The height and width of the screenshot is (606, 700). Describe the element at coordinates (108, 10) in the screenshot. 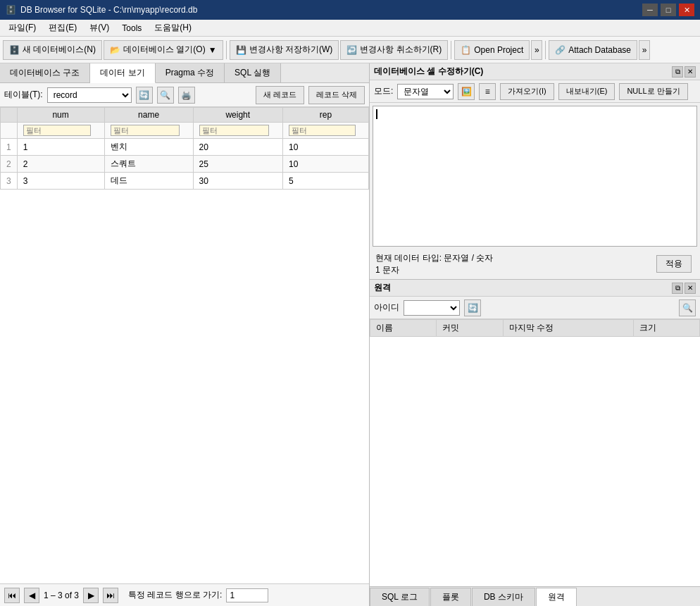

I see `app-title: DB Browser for SQLite - C:\rn\myapp\reco…` at that location.